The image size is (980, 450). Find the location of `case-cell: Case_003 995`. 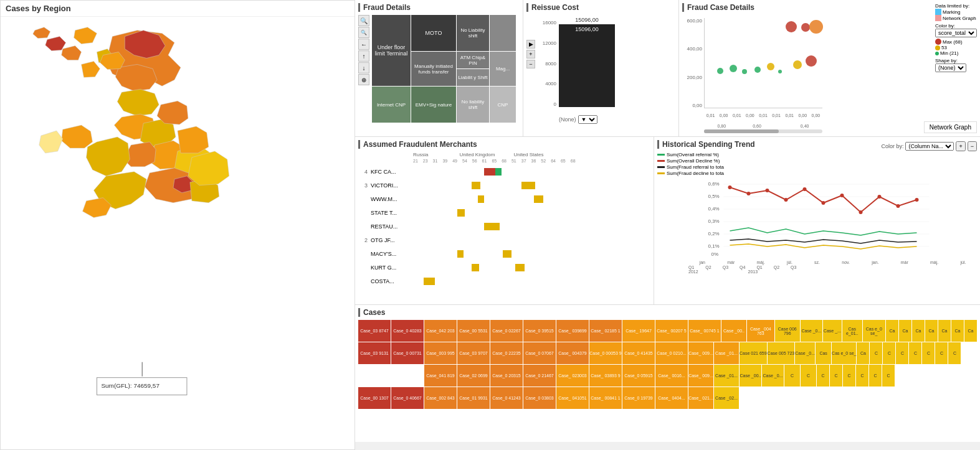

case-cell: Case_003 995 is located at coordinates (440, 354).